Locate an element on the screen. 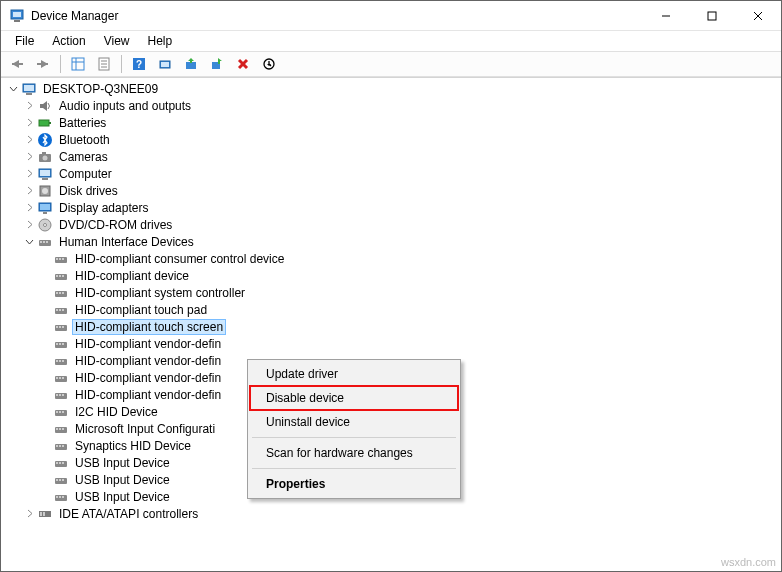 The image size is (782, 572). tree-category: IDE ATA/ATAPI controllers is located at coordinates (391, 514).